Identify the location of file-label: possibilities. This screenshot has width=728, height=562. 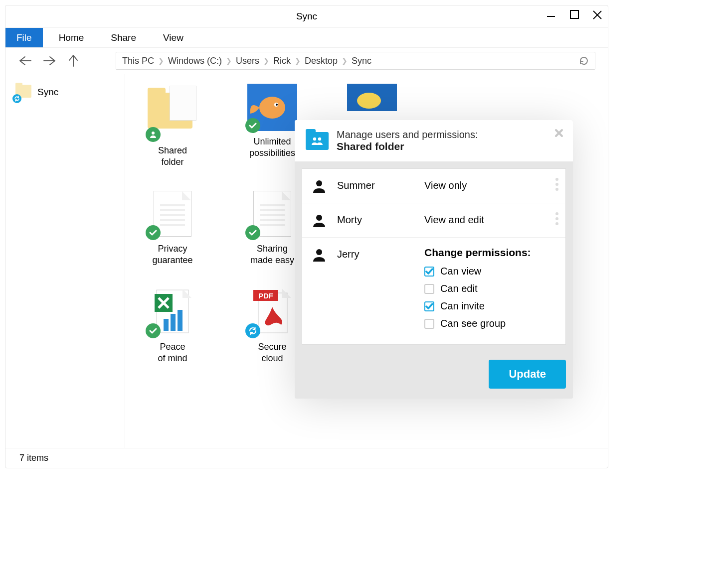
(272, 153).